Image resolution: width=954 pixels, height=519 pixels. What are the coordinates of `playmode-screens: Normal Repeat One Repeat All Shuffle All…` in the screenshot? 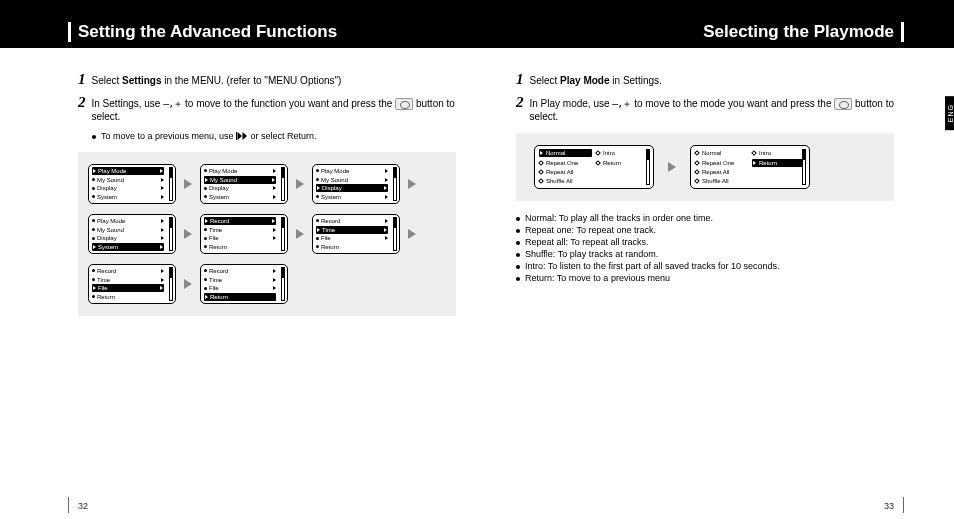 It's located at (705, 167).